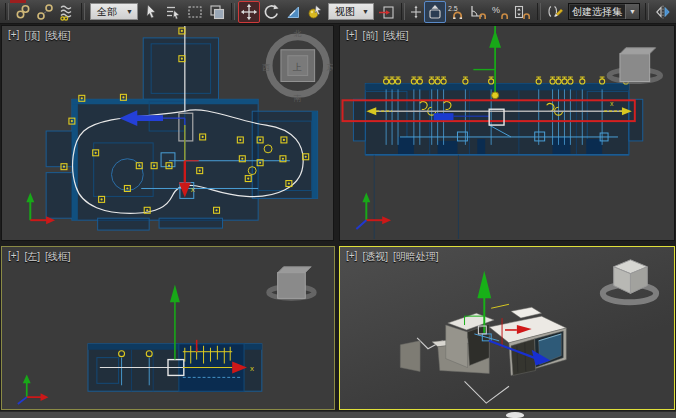 The image size is (676, 418). I want to click on viewport-menu-pov: [左], so click(32, 257).